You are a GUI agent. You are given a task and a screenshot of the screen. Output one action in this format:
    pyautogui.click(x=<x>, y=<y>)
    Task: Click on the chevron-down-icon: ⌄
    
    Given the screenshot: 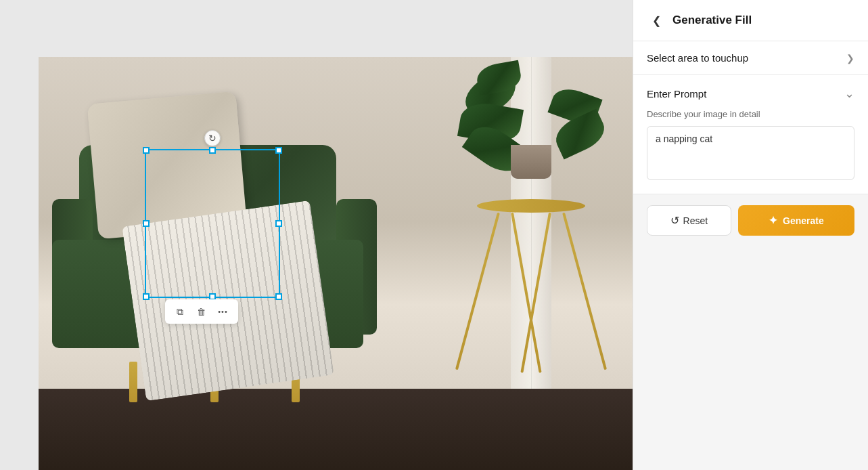 What is the action you would take?
    pyautogui.click(x=850, y=93)
    